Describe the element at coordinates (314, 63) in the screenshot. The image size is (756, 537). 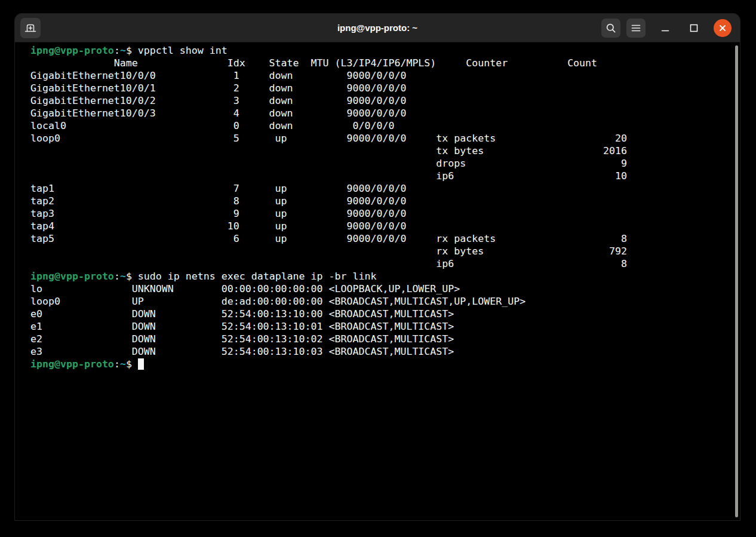
I see `terminal-text-segment: Name Idx State MTU (L3/IP4/IP6/MPLS) Cou…` at that location.